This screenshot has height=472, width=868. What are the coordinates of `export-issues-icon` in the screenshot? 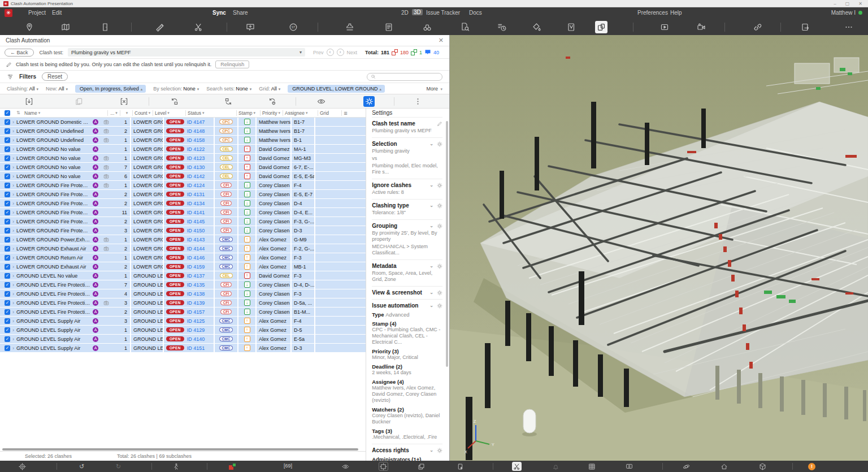 It's located at (29, 102).